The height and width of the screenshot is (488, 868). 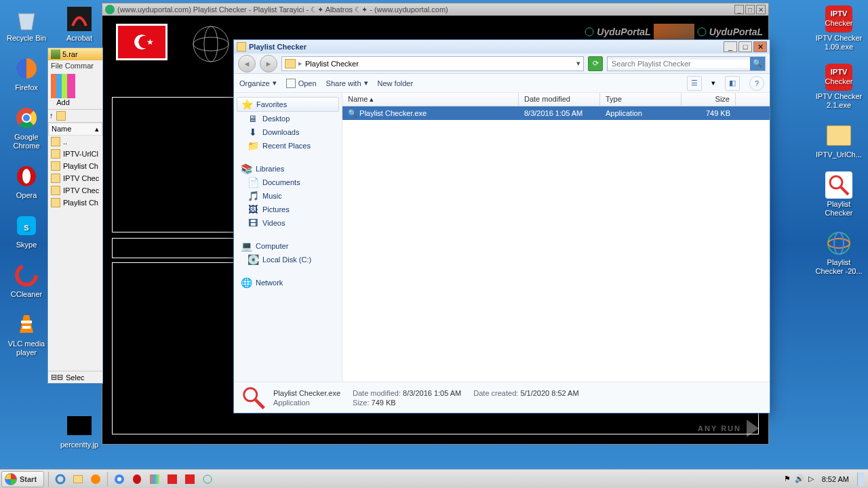 I want to click on preview-pane-button: ◧, so click(x=732, y=83).